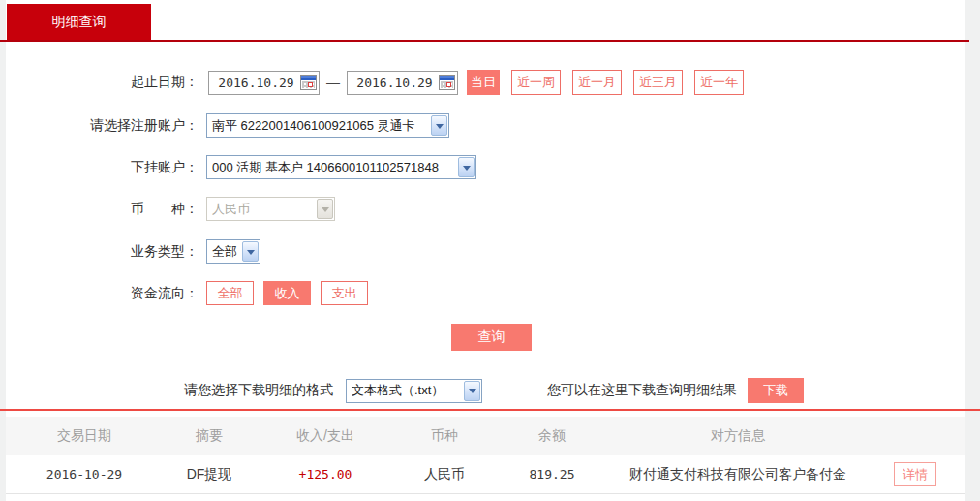  I want to click on date-range-label: 起止日期：, so click(99, 82).